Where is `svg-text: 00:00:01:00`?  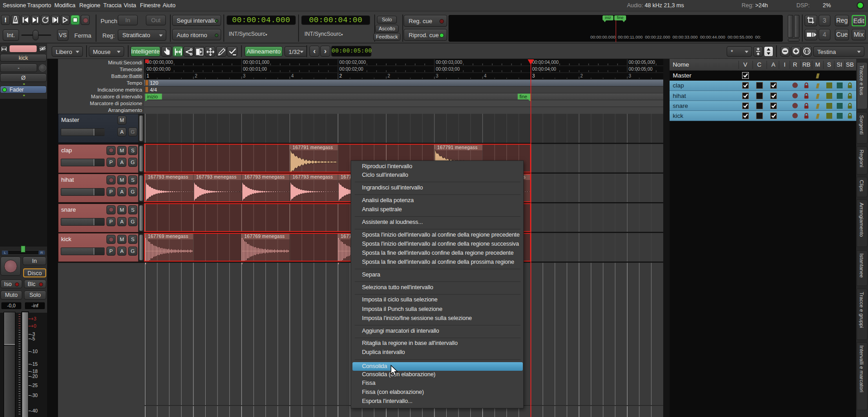
svg-text: 00:00:01:00 is located at coordinates (255, 69).